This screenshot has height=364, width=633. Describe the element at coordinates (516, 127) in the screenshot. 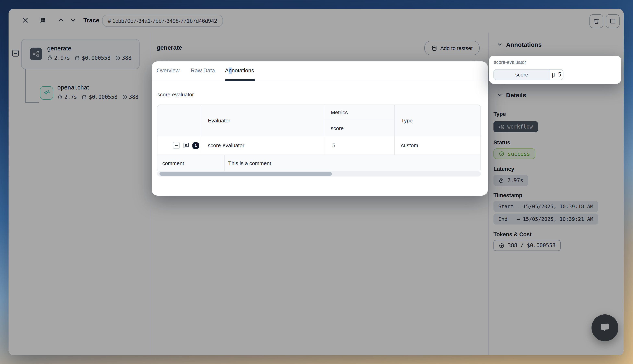

I see `type-badge: workflow` at that location.